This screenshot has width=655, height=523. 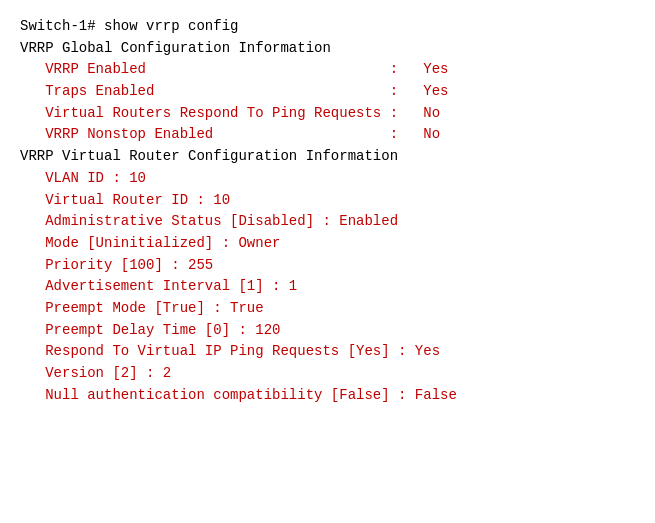 What do you see at coordinates (328, 27) in the screenshot?
I see `terminal-line-cmd: Switch-1# show vrrp config` at bounding box center [328, 27].